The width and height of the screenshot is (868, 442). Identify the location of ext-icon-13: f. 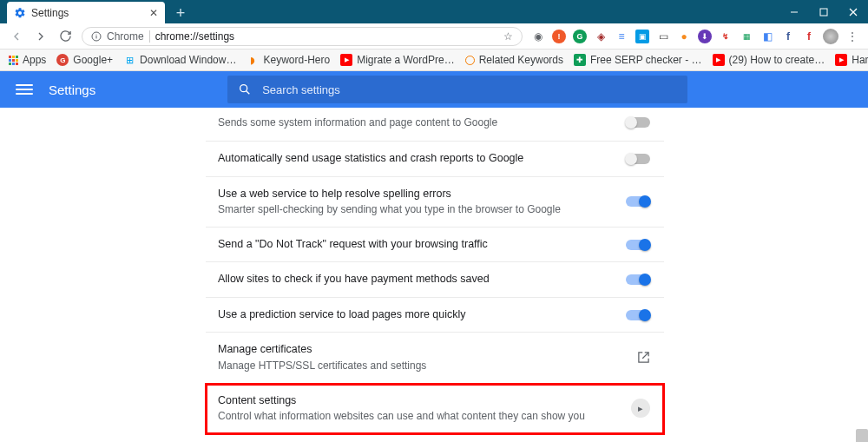
(809, 36).